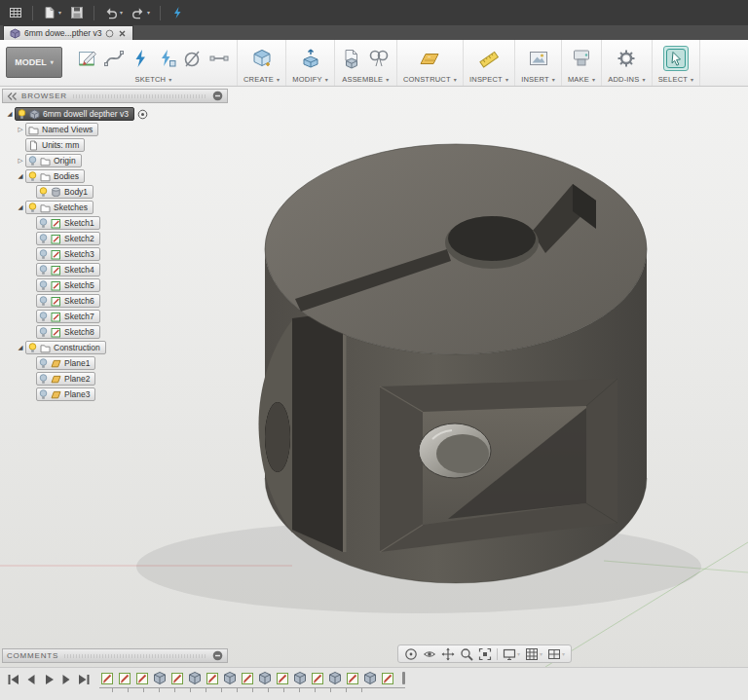  I want to click on save-button, so click(77, 13).